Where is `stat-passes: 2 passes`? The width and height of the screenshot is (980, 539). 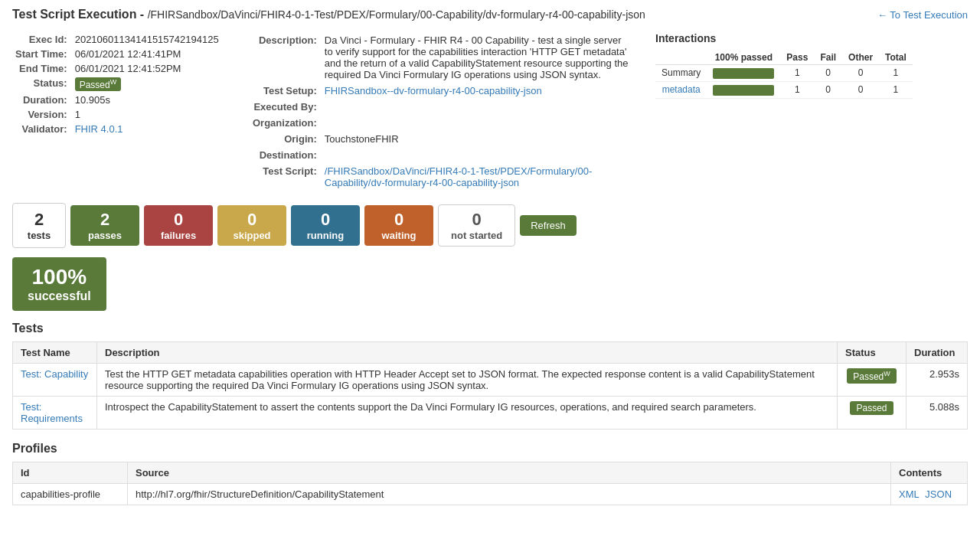 stat-passes: 2 passes is located at coordinates (105, 225).